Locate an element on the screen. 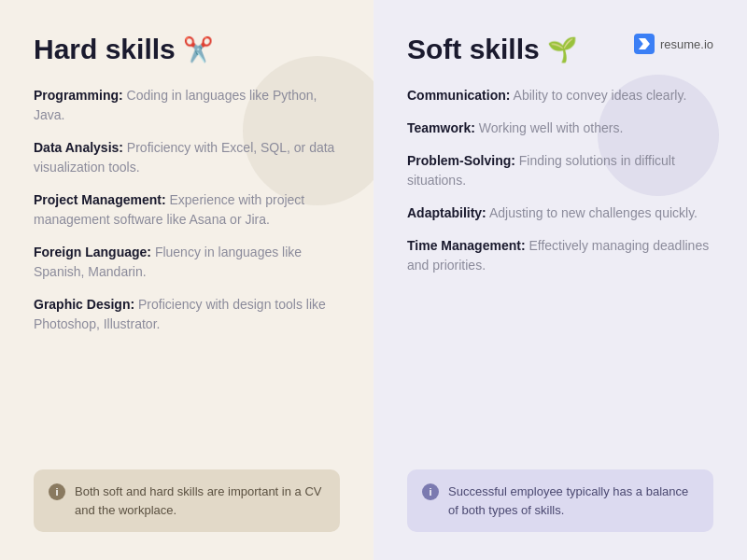 This screenshot has width=747, height=560. info-box-left: i Both soft and hard skills are importan… is located at coordinates (187, 500).